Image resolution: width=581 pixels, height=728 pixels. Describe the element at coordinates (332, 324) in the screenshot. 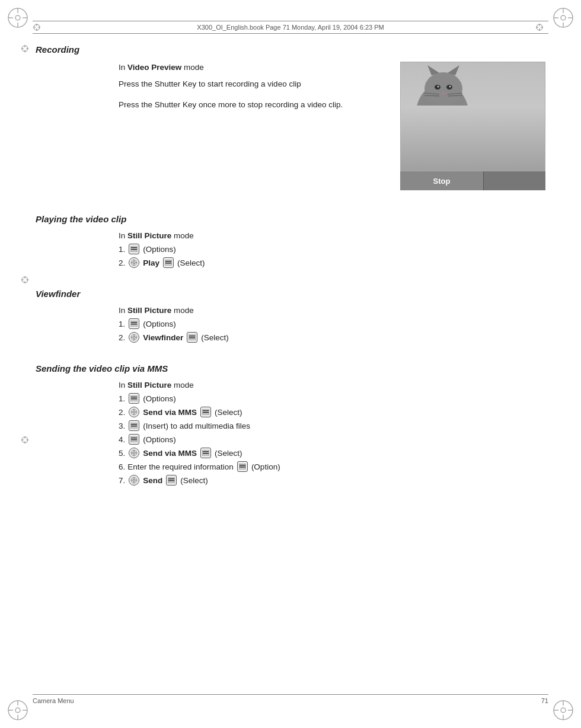

I see `viewfinder-step-1: 1. (Options)` at that location.